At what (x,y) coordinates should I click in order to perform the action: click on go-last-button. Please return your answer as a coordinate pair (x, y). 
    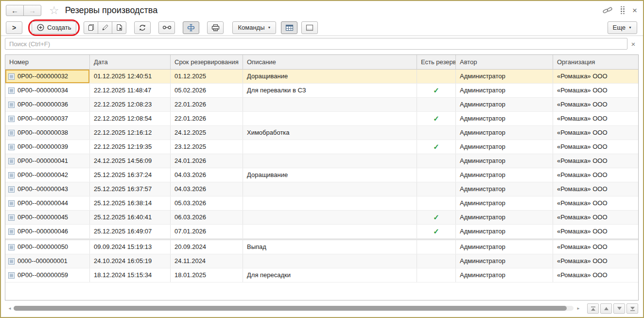
    Looking at the image, I should click on (632, 308).